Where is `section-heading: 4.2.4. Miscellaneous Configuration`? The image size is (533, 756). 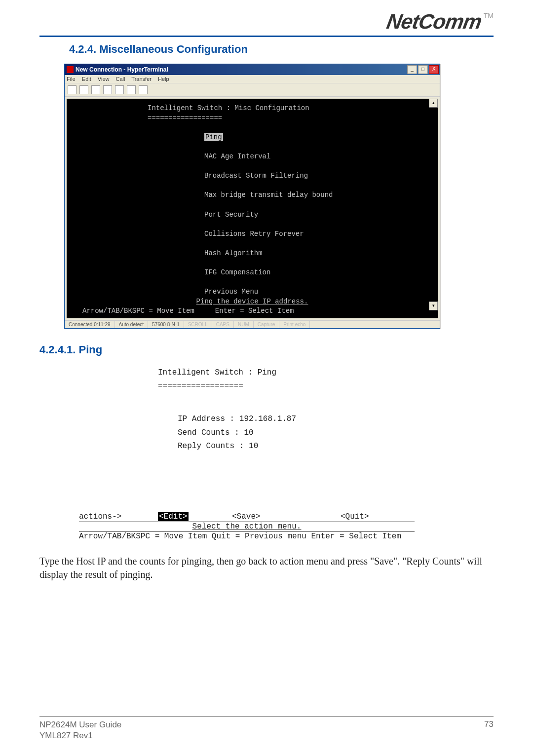
section-heading: 4.2.4. Miscellaneous Configuration is located at coordinates (281, 49).